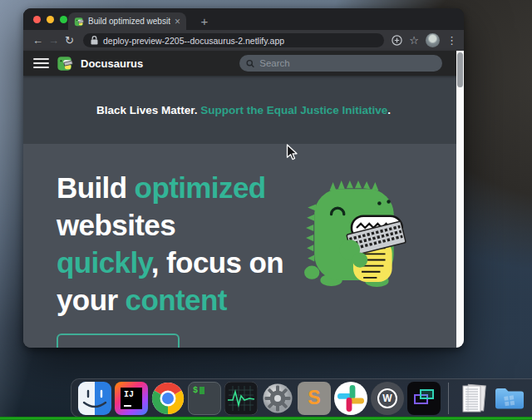 The height and width of the screenshot is (420, 532). I want to click on announcement-text: Black Lives Matter. Support the Equal Ju…, so click(244, 110).